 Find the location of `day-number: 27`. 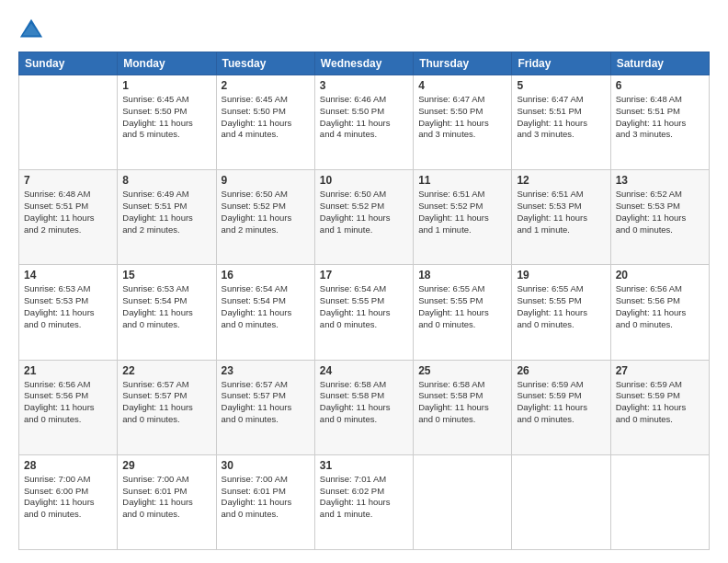

day-number: 27 is located at coordinates (660, 371).